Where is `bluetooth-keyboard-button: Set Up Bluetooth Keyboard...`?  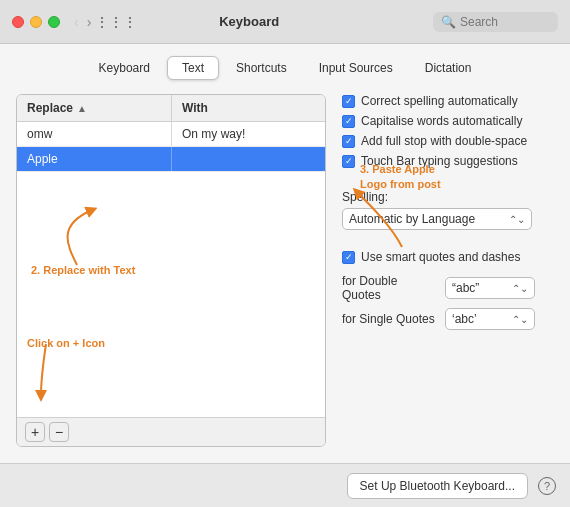 bluetooth-keyboard-button: Set Up Bluetooth Keyboard... is located at coordinates (438, 486).